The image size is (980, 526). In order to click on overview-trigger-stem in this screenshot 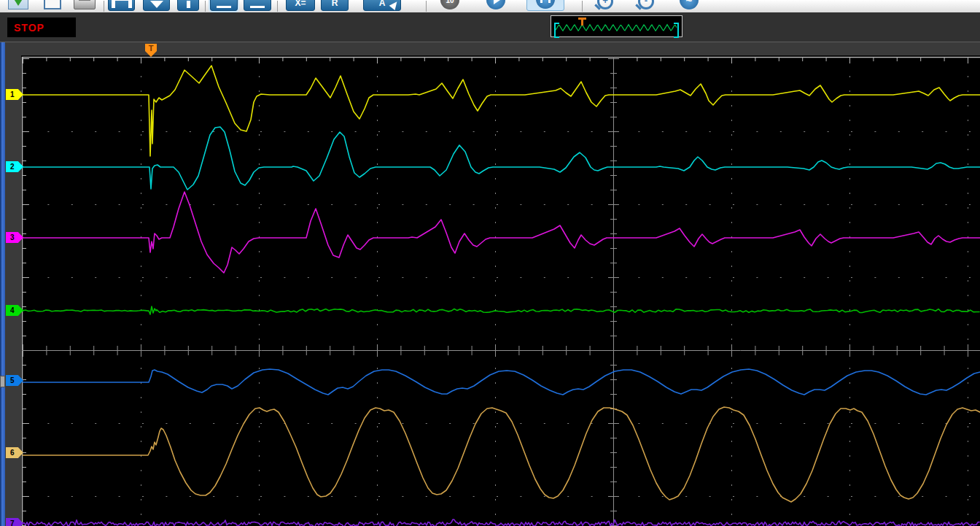, I will do `click(582, 22)`.